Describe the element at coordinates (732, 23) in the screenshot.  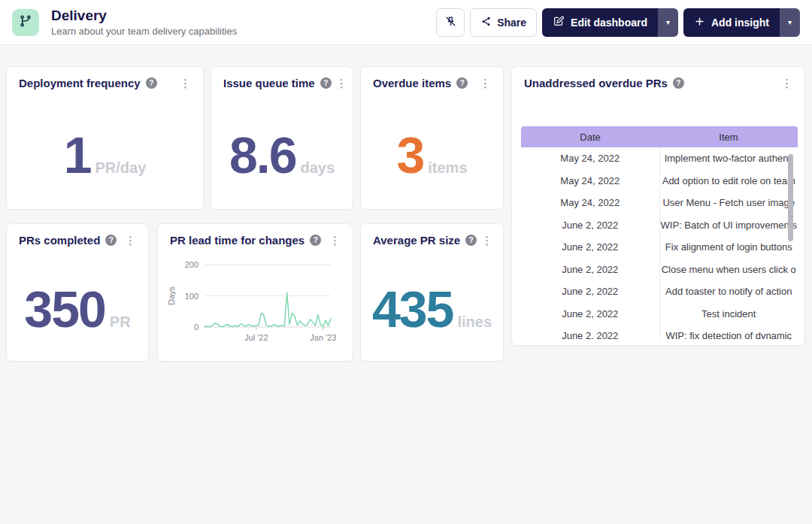
I see `add-insight-button: Add insight` at that location.